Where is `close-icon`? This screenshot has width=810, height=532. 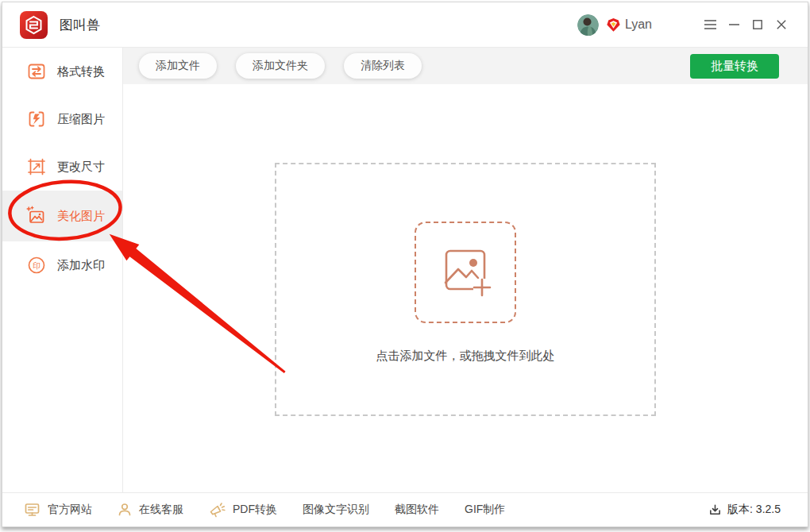
close-icon is located at coordinates (781, 25).